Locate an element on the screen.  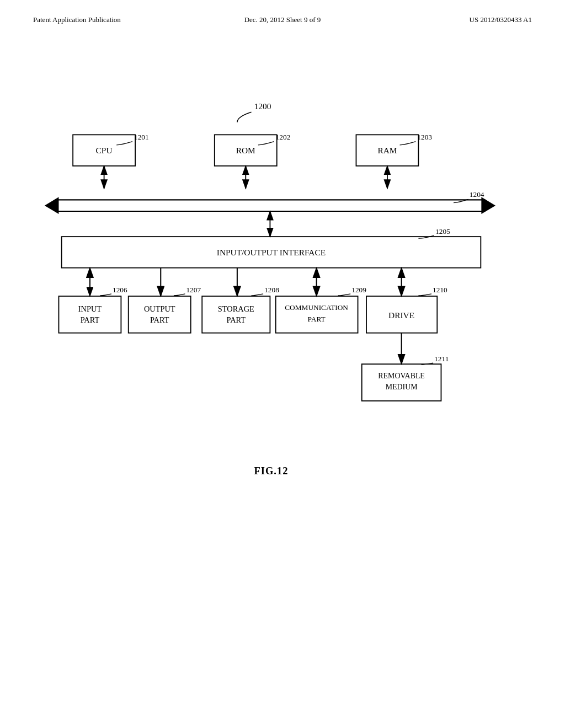
ref-1206: 1206 is located at coordinates (120, 290).